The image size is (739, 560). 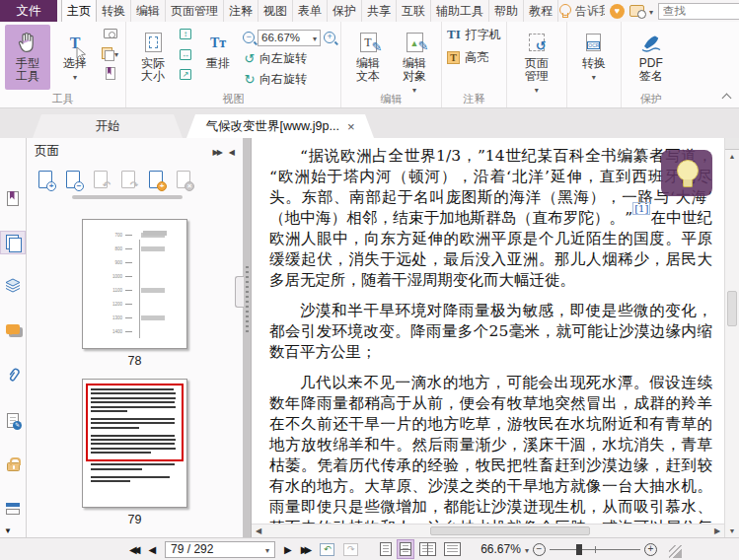 What do you see at coordinates (152, 550) in the screenshot?
I see `previous-page-button: ◀` at bounding box center [152, 550].